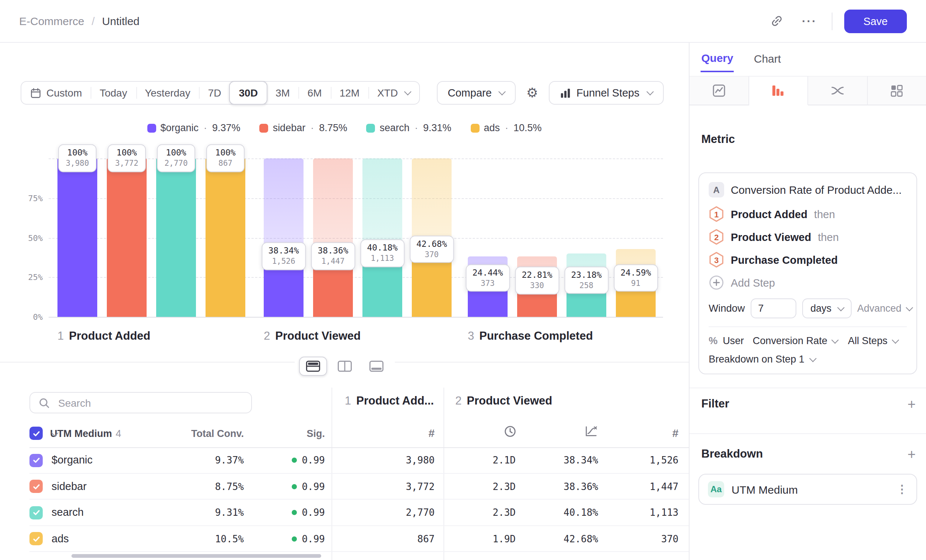 The image size is (926, 560). I want to click on bar-count-label: 370, so click(431, 254).